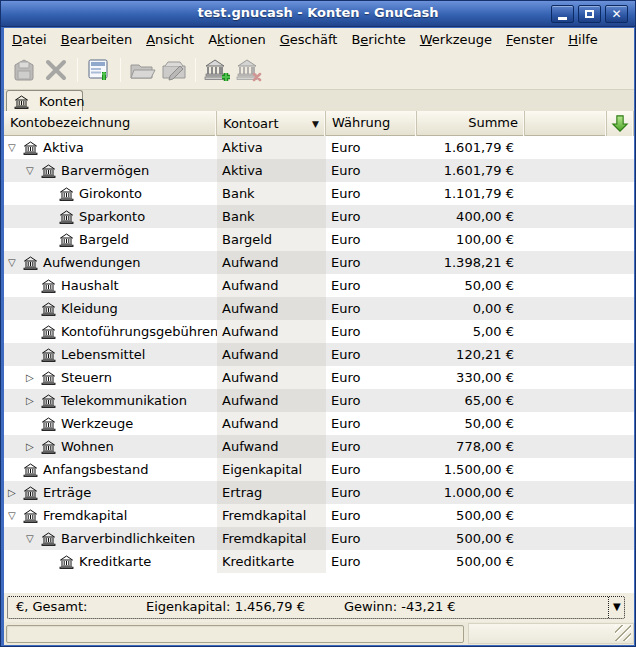  I want to click on tab-strip: Konten, so click(319, 100).